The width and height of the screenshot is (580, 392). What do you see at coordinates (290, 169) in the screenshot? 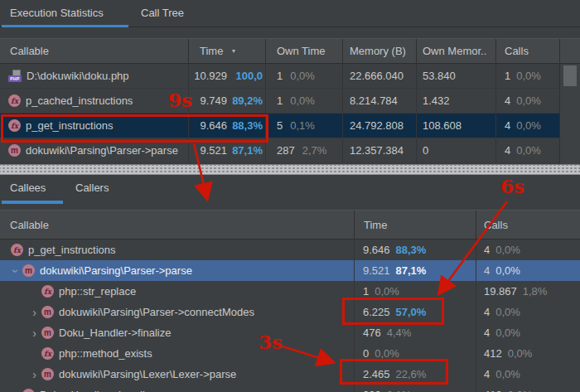
I see `panel-splitter` at bounding box center [290, 169].